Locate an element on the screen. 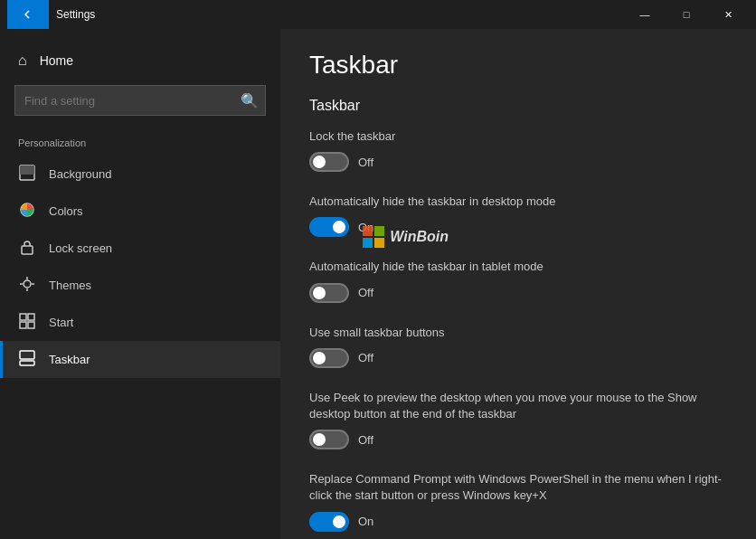 Image resolution: width=756 pixels, height=539 pixels. close-button: ✕ is located at coordinates (728, 14).